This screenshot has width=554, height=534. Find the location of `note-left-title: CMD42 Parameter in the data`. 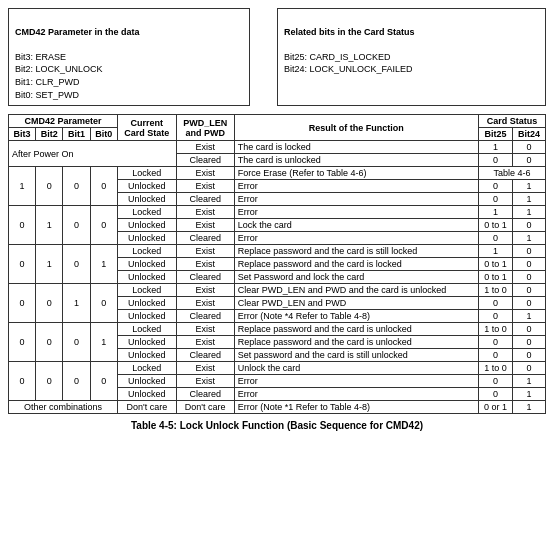

note-left-title: CMD42 Parameter in the data is located at coordinates (78, 32).